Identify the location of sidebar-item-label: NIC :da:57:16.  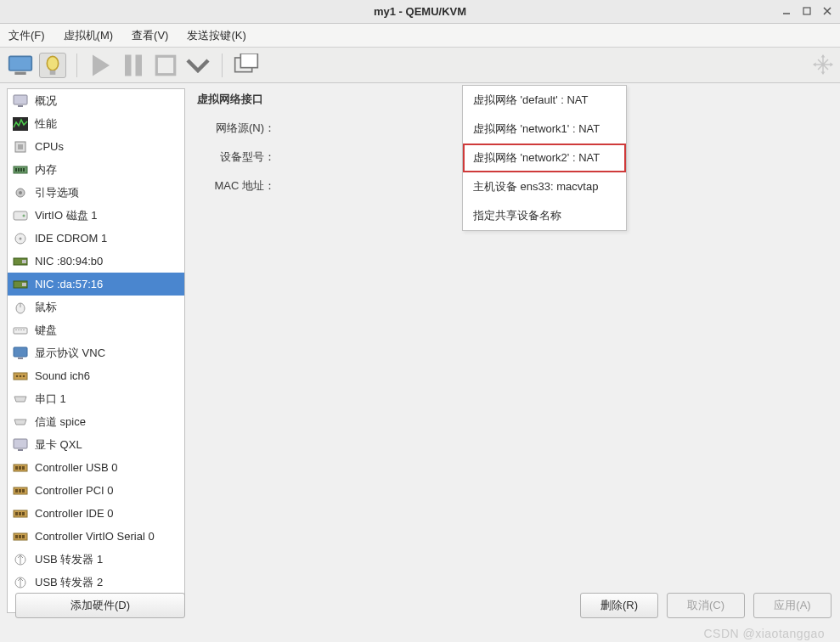
(69, 284).